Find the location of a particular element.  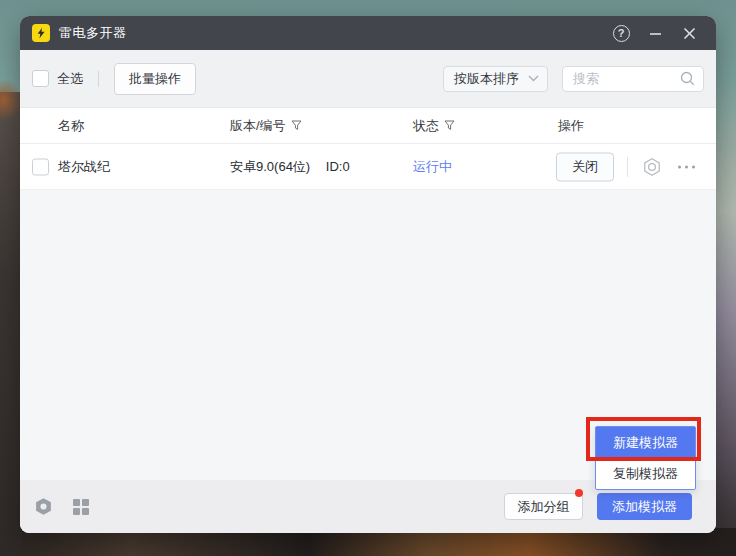

header-status: 状态 is located at coordinates (434, 126).